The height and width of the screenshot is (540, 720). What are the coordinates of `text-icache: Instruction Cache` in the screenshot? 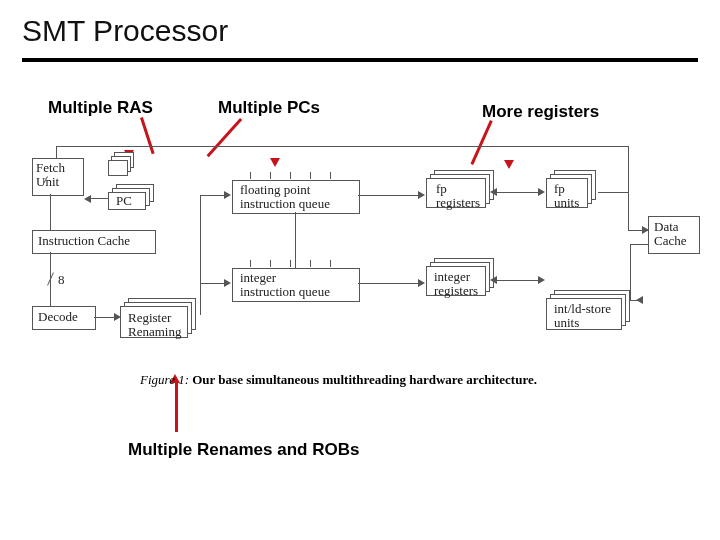 It's located at (84, 241).